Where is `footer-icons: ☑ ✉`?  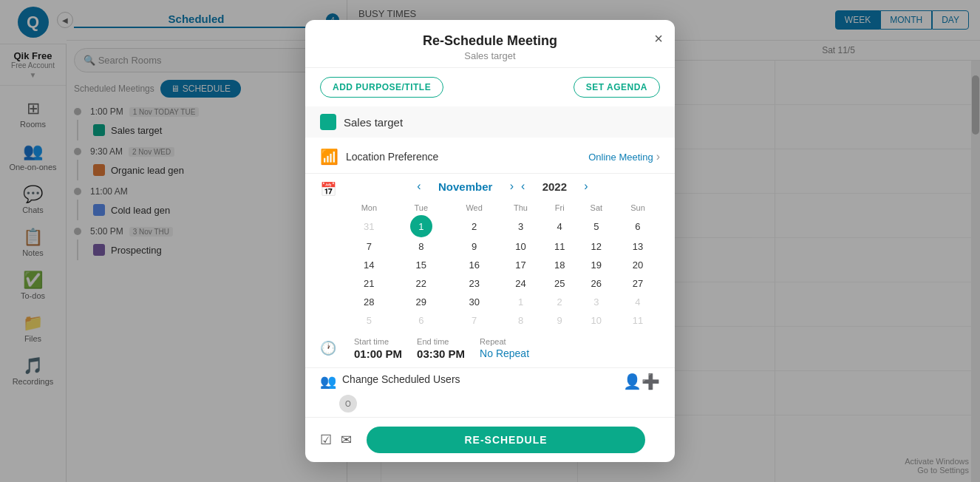 footer-icons: ☑ ✉ is located at coordinates (336, 440).